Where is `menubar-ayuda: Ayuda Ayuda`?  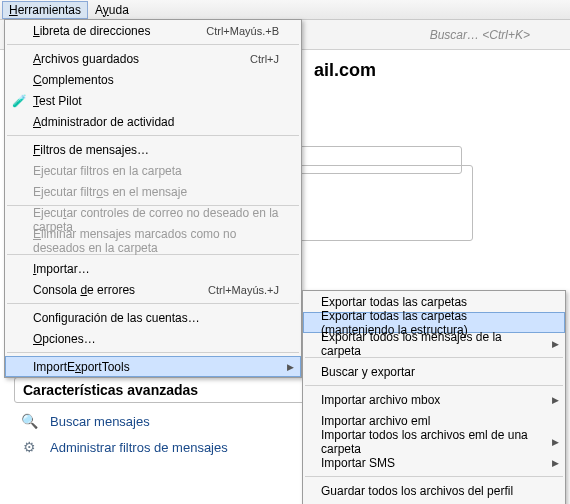 menubar-ayuda: Ayuda Ayuda is located at coordinates (112, 10).